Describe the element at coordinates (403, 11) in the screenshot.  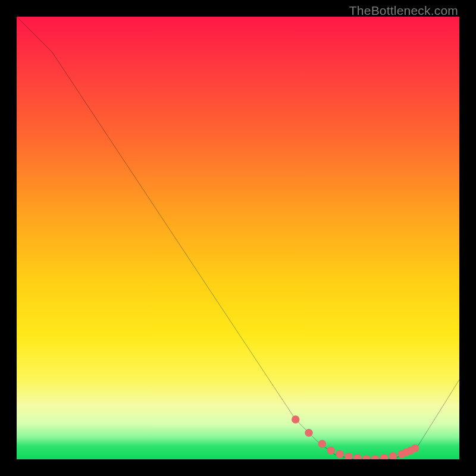
I see `attribution-text: TheBottleneck.com` at that location.